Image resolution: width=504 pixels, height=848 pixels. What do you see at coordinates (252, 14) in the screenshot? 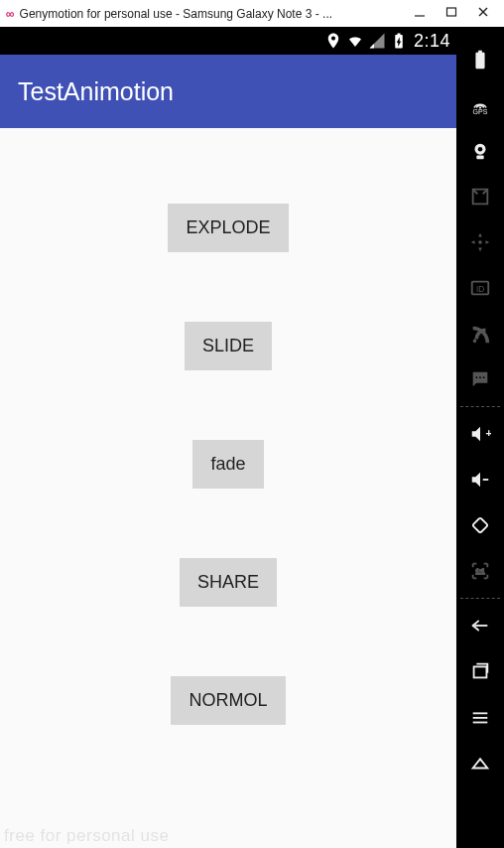
I see `window-titlebar: ∞ Genymotion for personal use - Samsung …` at bounding box center [252, 14].